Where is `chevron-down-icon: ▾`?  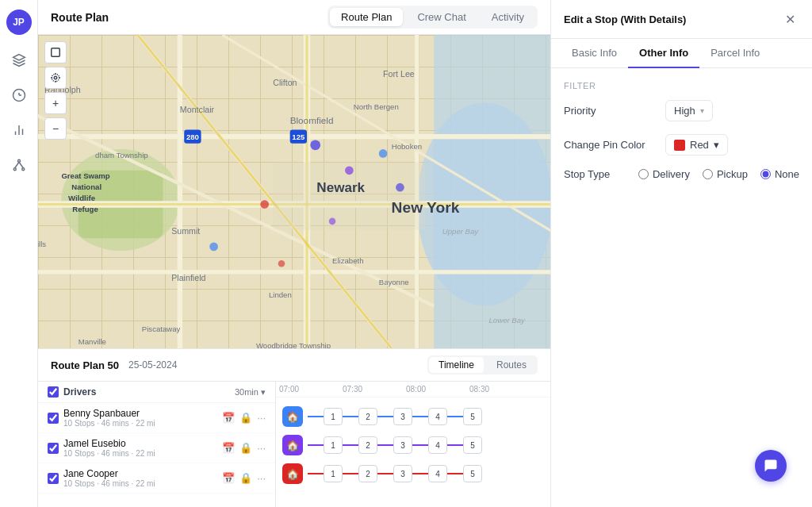 chevron-down-icon: ▾ is located at coordinates (717, 144).